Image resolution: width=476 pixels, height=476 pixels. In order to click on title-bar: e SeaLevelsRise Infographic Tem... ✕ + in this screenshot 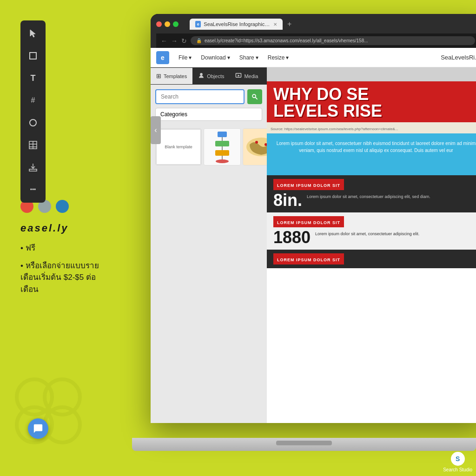, I will do `click(316, 24)`.